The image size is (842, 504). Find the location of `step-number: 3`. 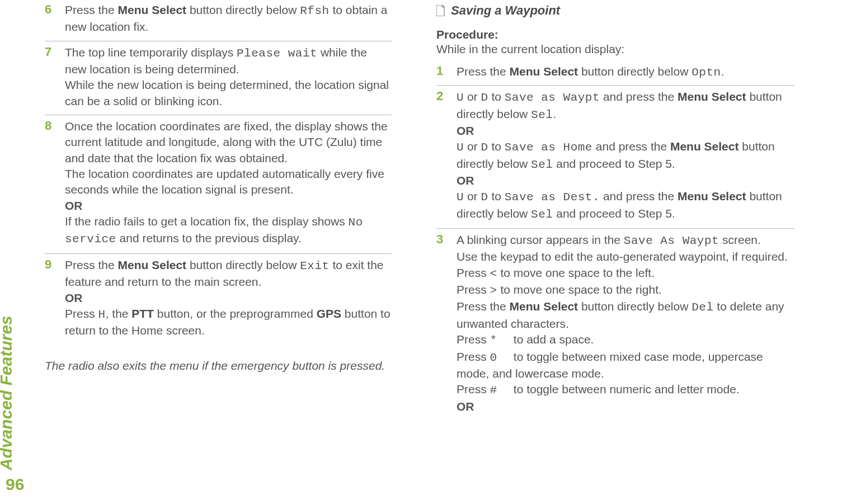

step-number: 3 is located at coordinates (440, 239).